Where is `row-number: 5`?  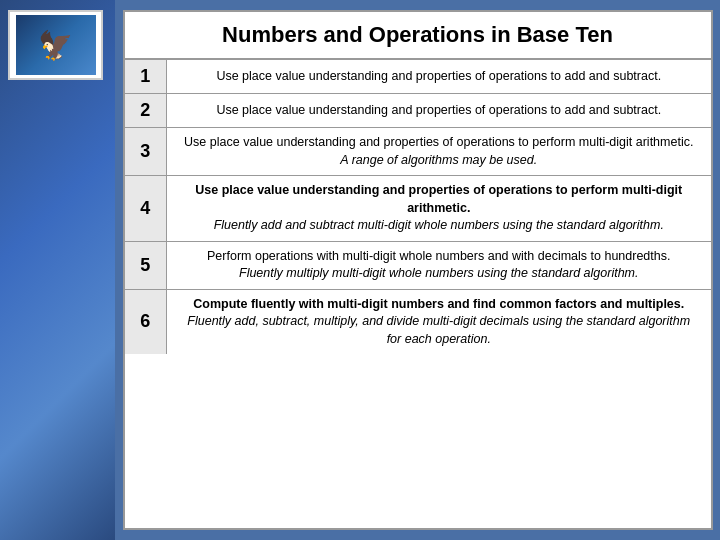
row-number: 5 is located at coordinates (146, 265).